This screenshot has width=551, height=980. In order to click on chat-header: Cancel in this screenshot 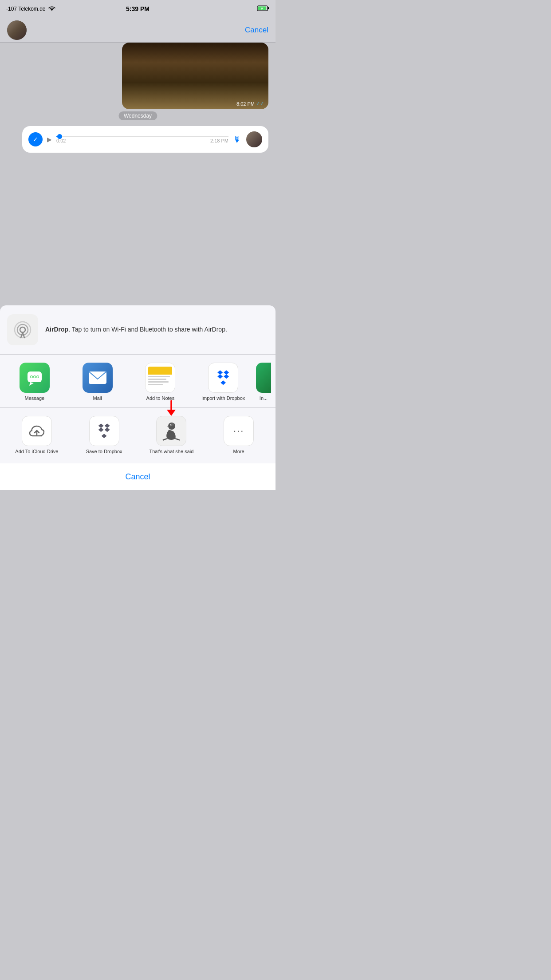, I will do `click(138, 30)`.